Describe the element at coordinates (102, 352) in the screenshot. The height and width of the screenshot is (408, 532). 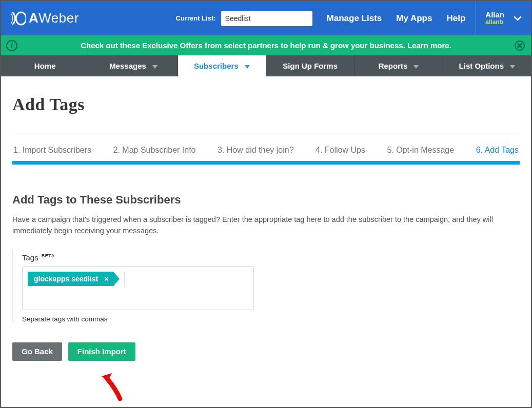
I see `finish-import-button: Finish Import` at that location.